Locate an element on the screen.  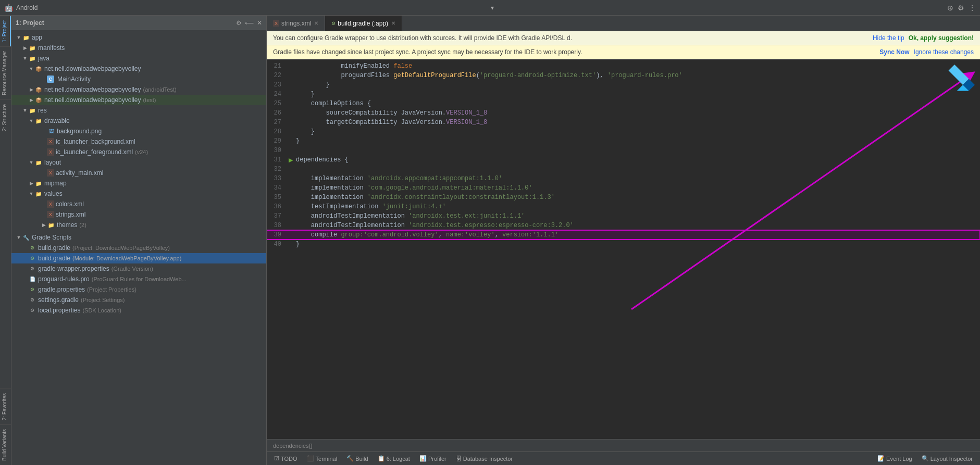
left-vertical-tabs: 1: Project Resource Manager 2: Structure… is located at coordinates (6, 241).